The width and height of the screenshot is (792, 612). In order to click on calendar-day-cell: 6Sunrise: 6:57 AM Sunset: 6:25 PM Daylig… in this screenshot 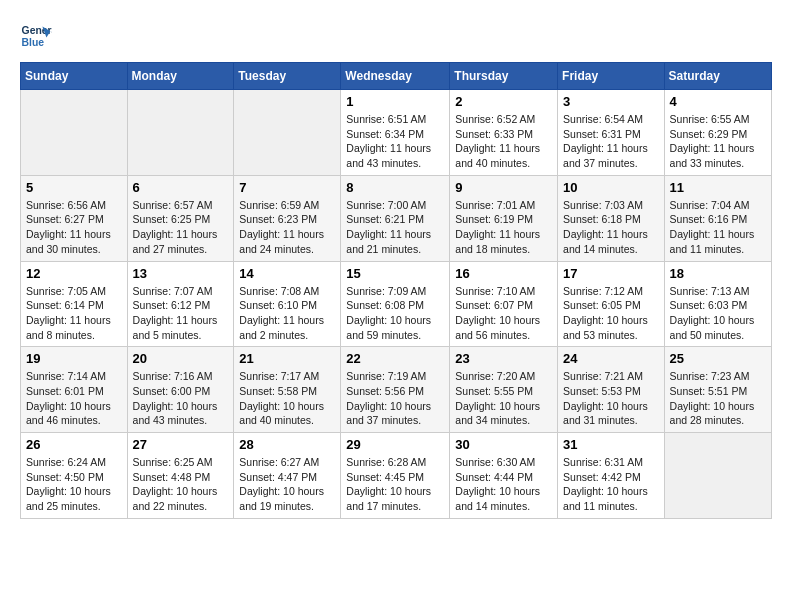, I will do `click(180, 218)`.